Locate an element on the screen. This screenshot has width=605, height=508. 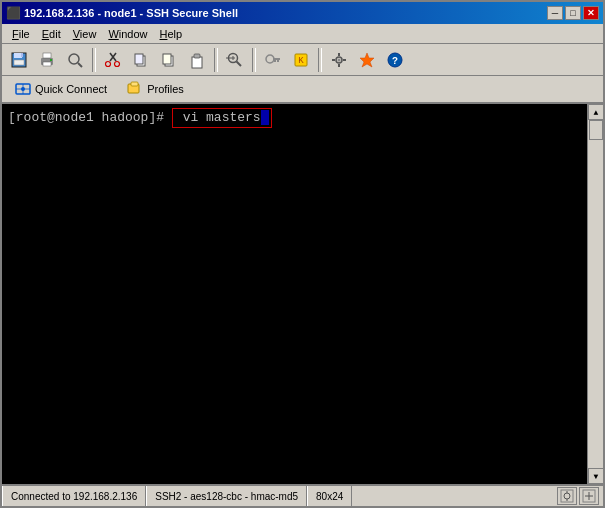
status-bar: Connected to 192.168.2.136 SSH2 - aes128… is located at coordinates (302, 495).